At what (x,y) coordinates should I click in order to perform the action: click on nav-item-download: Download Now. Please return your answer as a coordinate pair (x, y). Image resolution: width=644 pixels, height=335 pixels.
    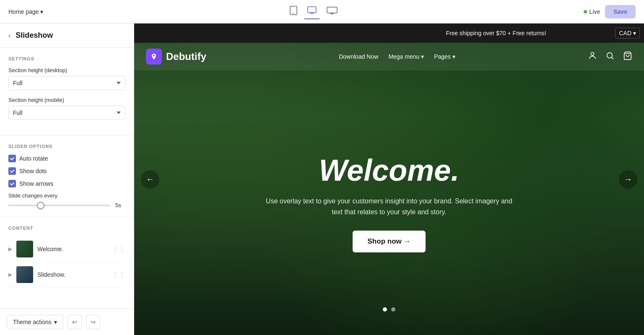
    Looking at the image, I should click on (358, 57).